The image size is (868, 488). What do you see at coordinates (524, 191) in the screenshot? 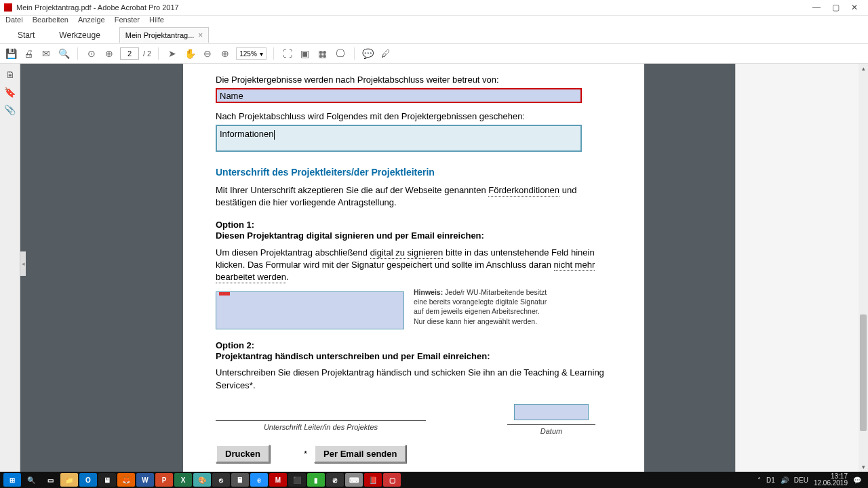
I see `link-foerderkonditionen: Förderkonditionen` at bounding box center [524, 191].